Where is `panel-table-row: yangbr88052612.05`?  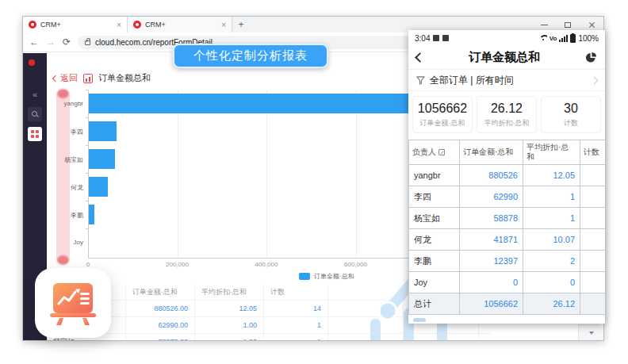
panel-table-row: yangbr88052612.05 is located at coordinates (507, 176).